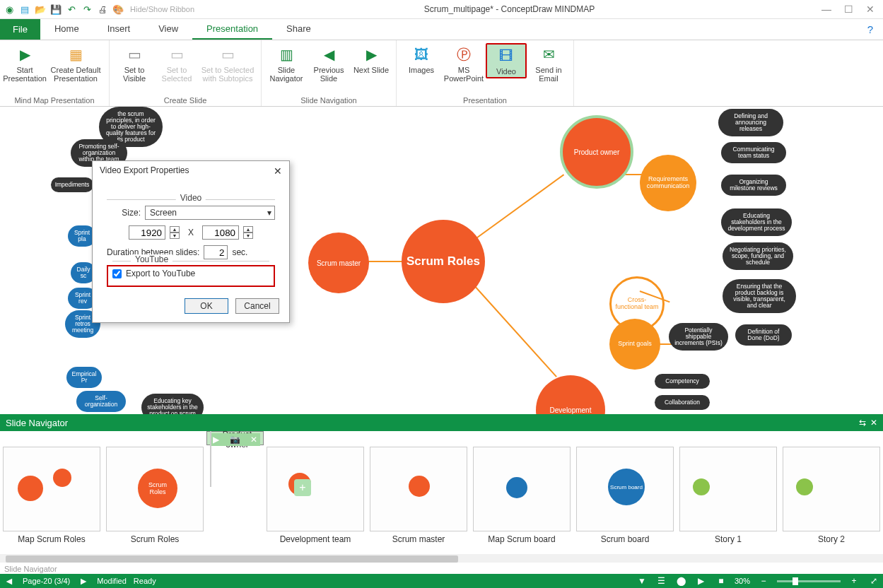 The height and width of the screenshot is (588, 883). I want to click on tab-insert: Insert, so click(119, 30).